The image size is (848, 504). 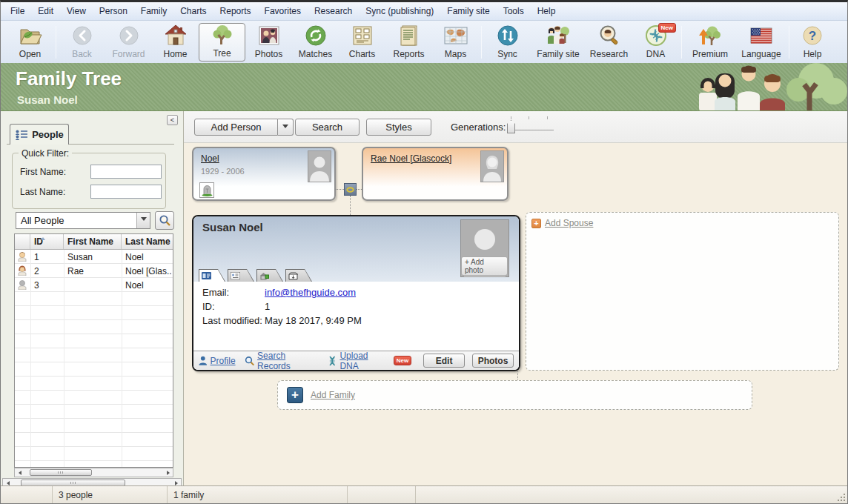 What do you see at coordinates (319, 166) in the screenshot?
I see `father-photo-placeholder` at bounding box center [319, 166].